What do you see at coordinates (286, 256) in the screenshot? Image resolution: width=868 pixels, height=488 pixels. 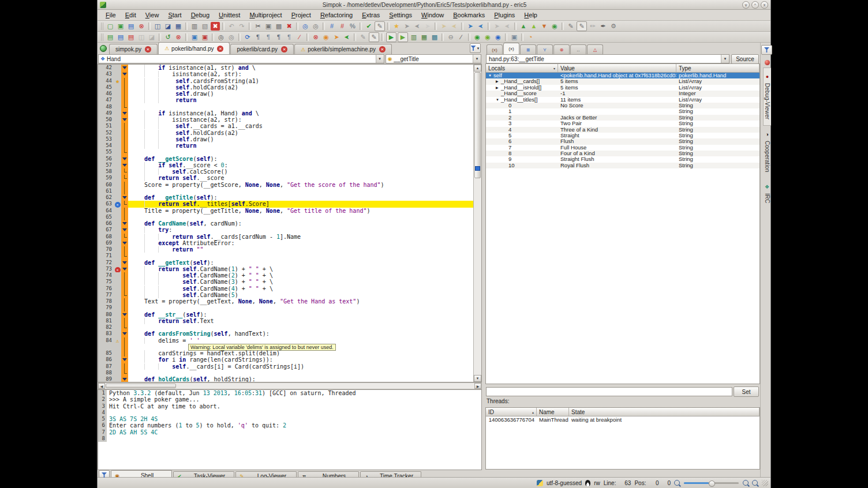 I see `code-line: 71` at bounding box center [286, 256].